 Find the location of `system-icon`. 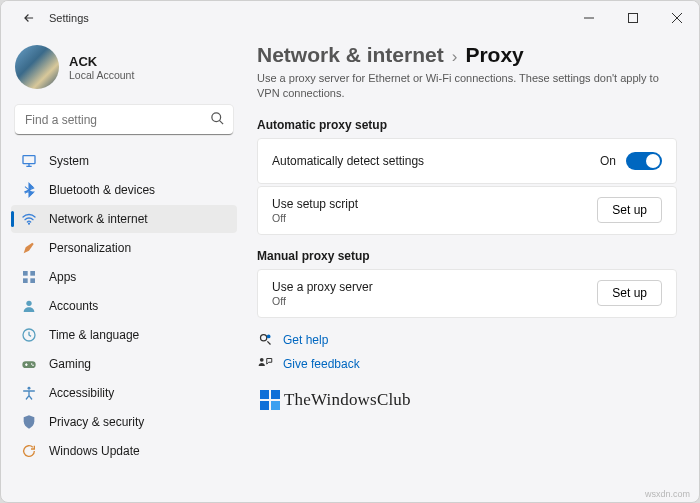

system-icon is located at coordinates (29, 161).